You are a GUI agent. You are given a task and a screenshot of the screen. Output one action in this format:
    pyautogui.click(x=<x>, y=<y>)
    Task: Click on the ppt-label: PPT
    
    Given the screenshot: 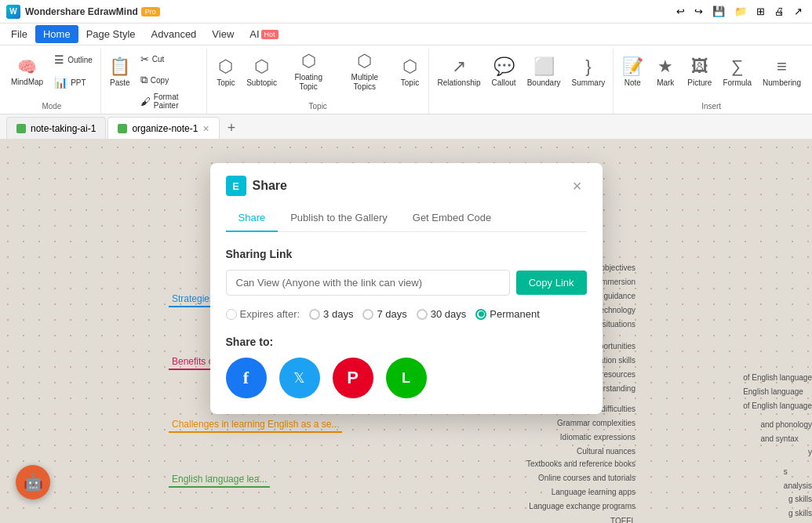 What is the action you would take?
    pyautogui.click(x=78, y=83)
    